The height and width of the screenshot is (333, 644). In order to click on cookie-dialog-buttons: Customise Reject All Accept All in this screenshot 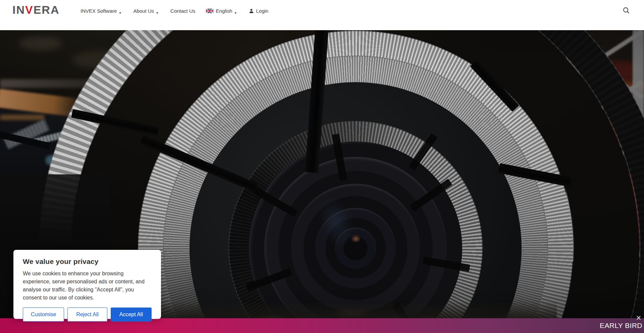, I will do `click(87, 315)`.